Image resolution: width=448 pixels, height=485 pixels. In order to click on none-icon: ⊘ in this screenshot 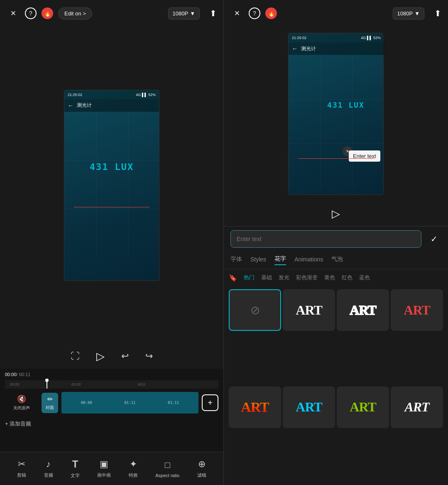, I will do `click(255, 310)`.